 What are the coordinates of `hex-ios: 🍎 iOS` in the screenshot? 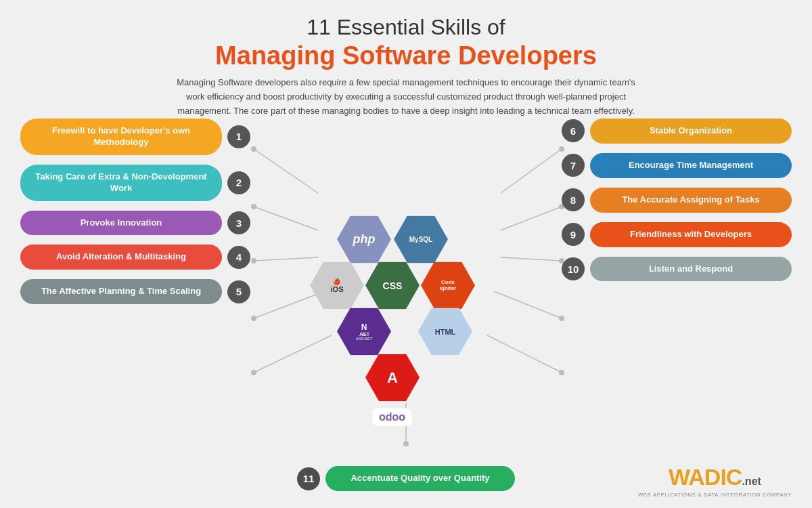 It's located at (337, 285).